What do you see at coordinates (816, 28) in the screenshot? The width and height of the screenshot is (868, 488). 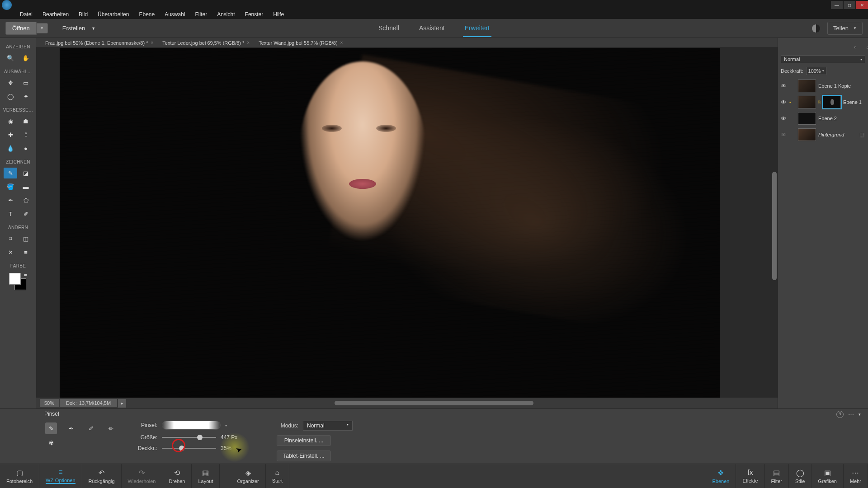 I see `theme-toggle-icon` at bounding box center [816, 28].